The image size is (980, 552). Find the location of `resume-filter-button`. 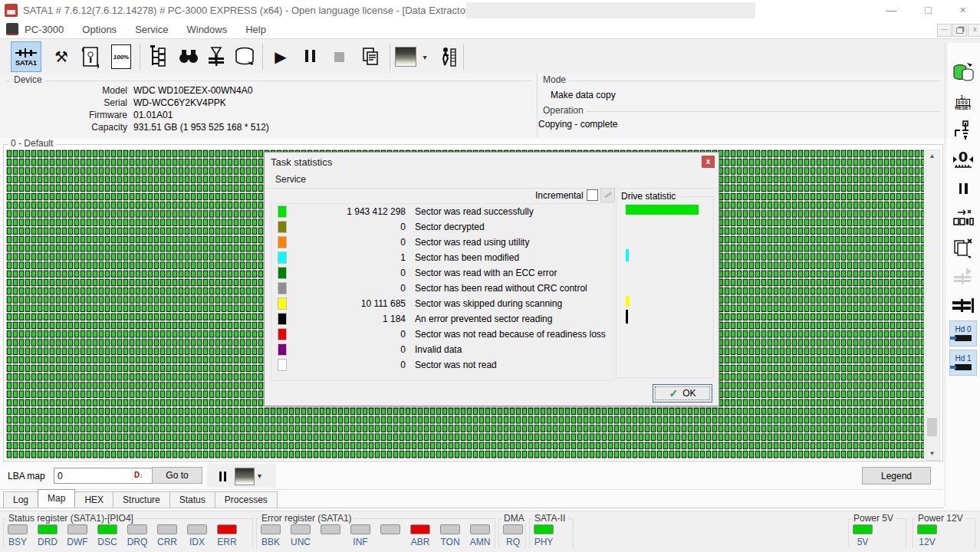

resume-filter-button is located at coordinates (963, 277).